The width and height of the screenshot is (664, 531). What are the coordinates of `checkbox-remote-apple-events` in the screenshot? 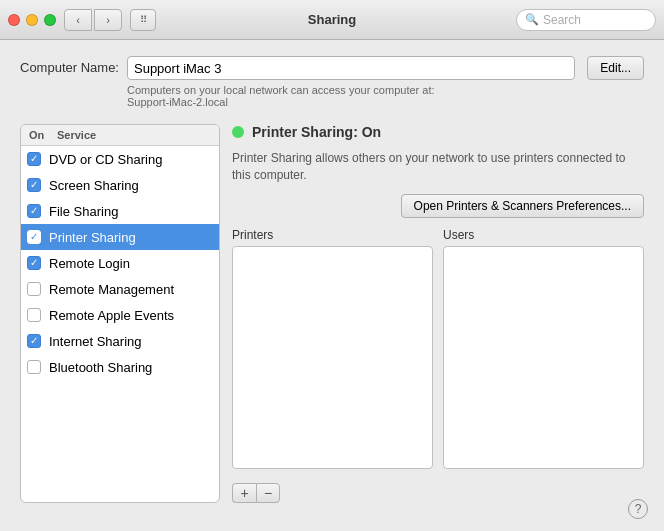 It's located at (34, 315).